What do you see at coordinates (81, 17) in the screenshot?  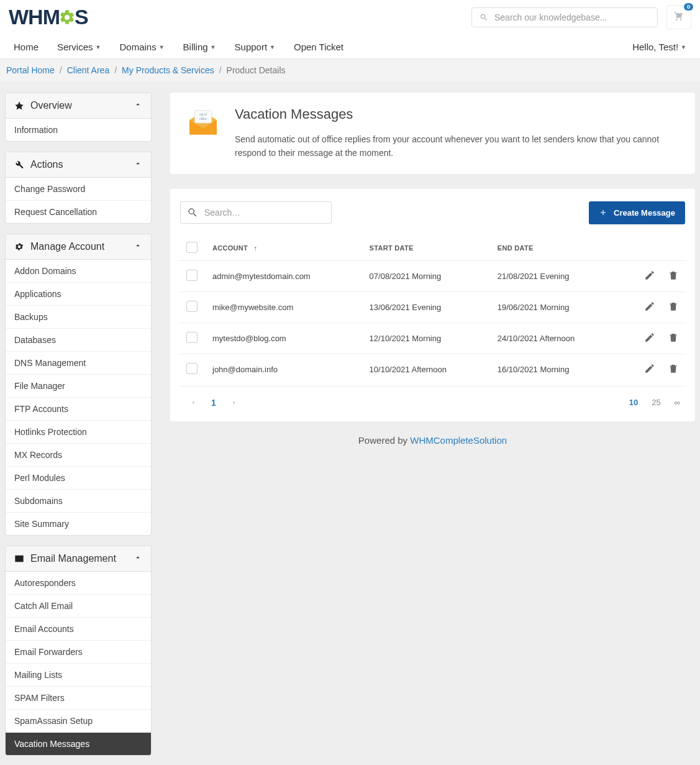 I see `logo-text-2: S` at bounding box center [81, 17].